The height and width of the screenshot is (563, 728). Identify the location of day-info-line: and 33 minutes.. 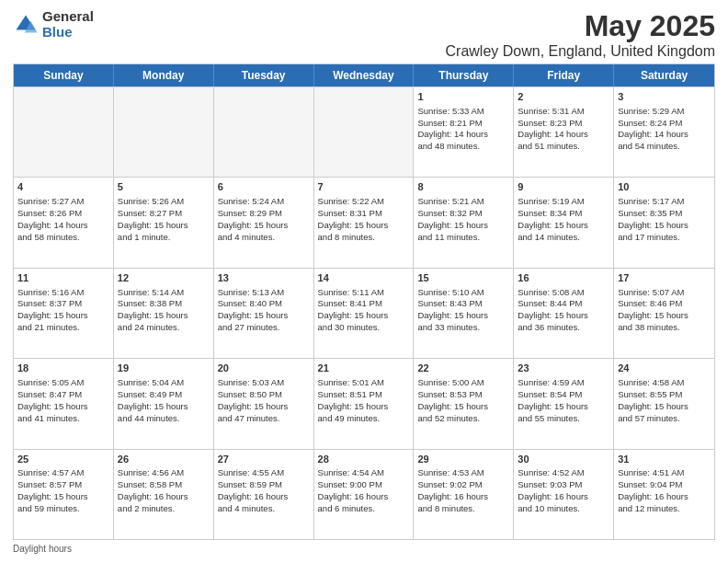
(463, 327).